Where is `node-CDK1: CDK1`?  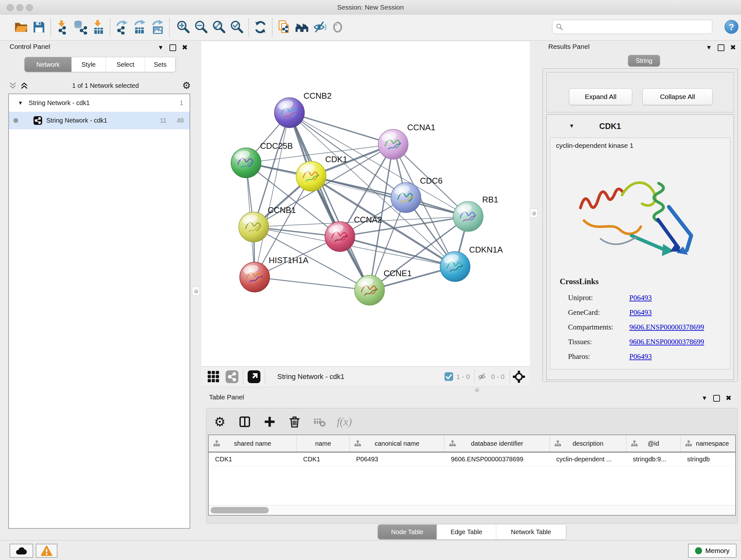
node-CDK1: CDK1 is located at coordinates (322, 173).